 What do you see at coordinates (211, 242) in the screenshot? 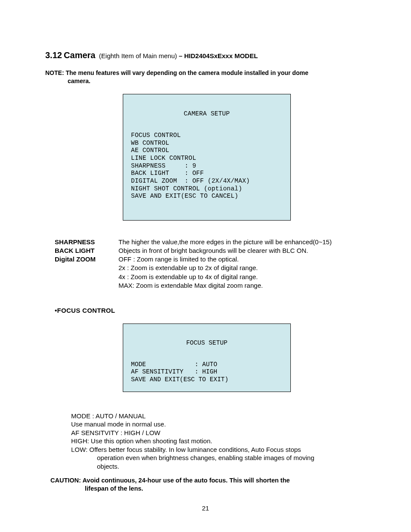
I see `def-row-sharpness: SHARPNESS The higher the value,the more …` at bounding box center [211, 242].